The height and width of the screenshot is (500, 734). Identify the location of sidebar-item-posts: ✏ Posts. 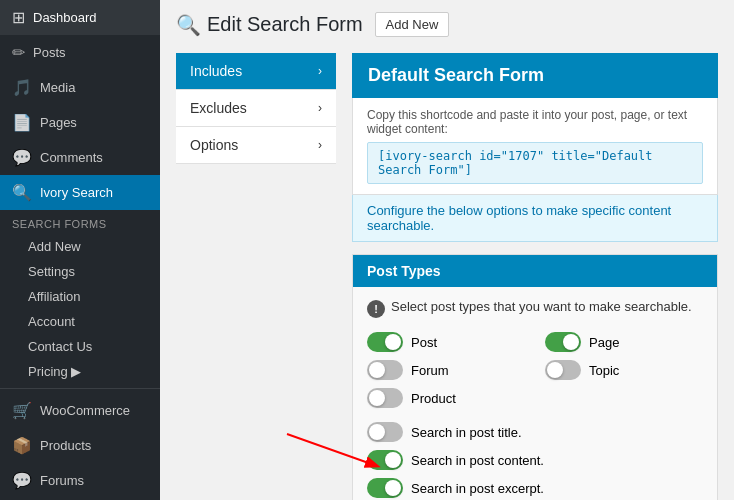
(80, 52).